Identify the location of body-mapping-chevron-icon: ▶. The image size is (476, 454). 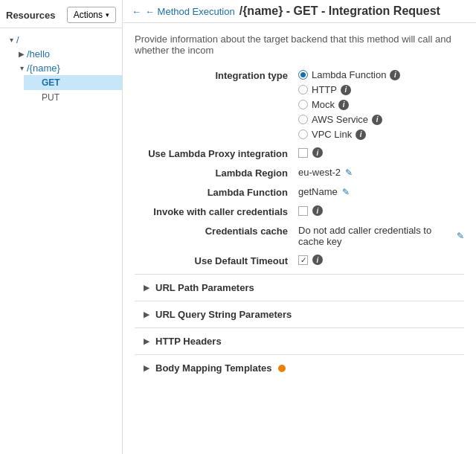
(147, 368).